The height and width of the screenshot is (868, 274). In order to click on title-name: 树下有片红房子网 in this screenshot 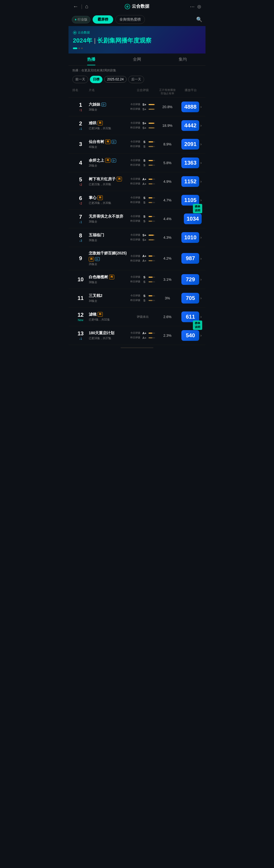, I will do `click(110, 179)`.